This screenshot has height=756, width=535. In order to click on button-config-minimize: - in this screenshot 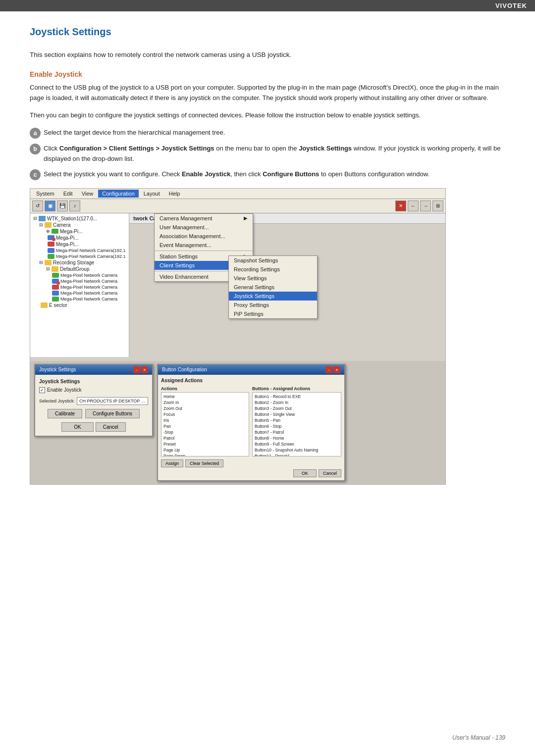, I will do `click(329, 370)`.